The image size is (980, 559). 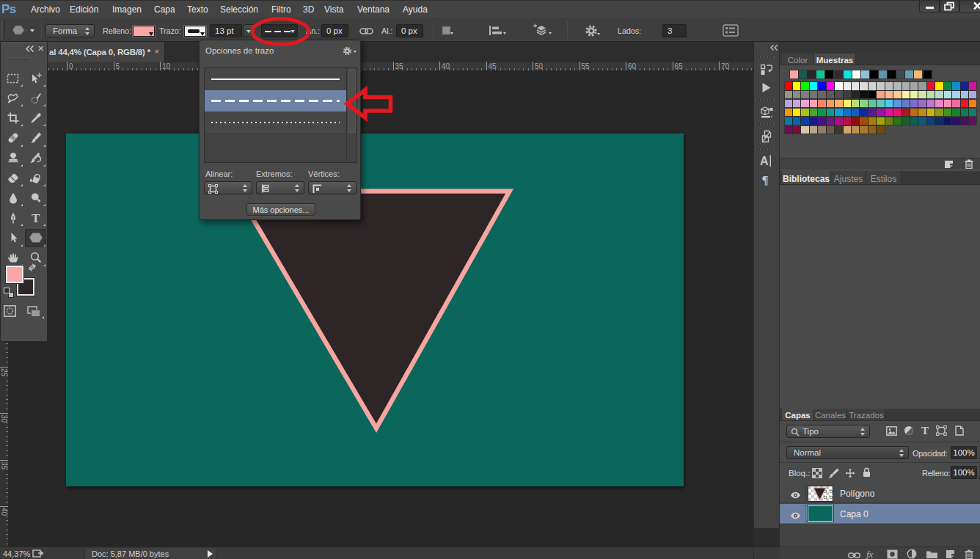 I want to click on menu-edición: Edición, so click(x=84, y=10).